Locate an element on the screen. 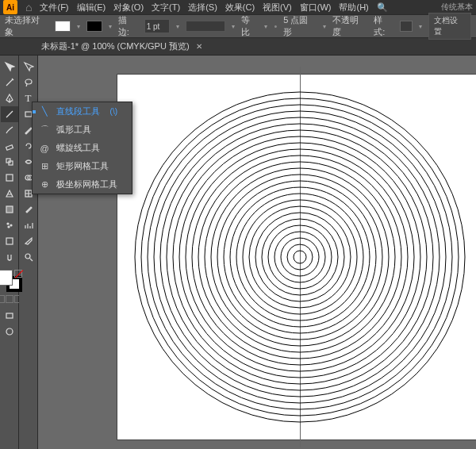 The width and height of the screenshot is (476, 449). search-icon: 🔍 is located at coordinates (382, 8).